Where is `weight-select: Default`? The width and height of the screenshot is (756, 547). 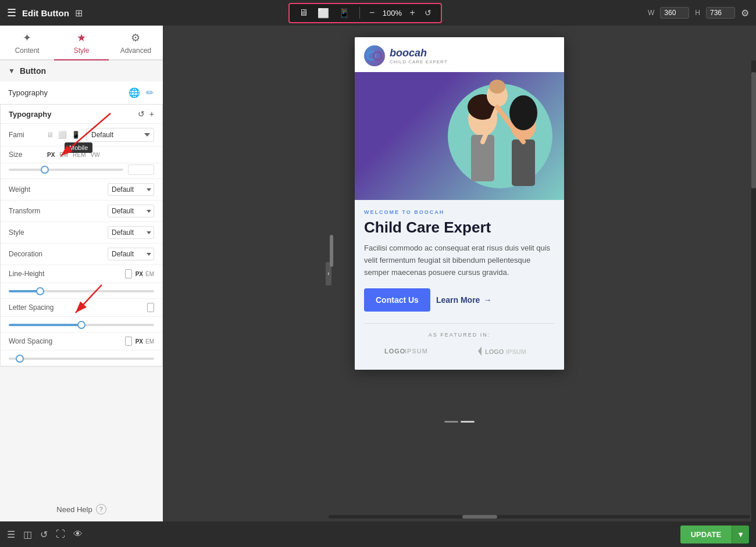 weight-select: Default is located at coordinates (131, 190).